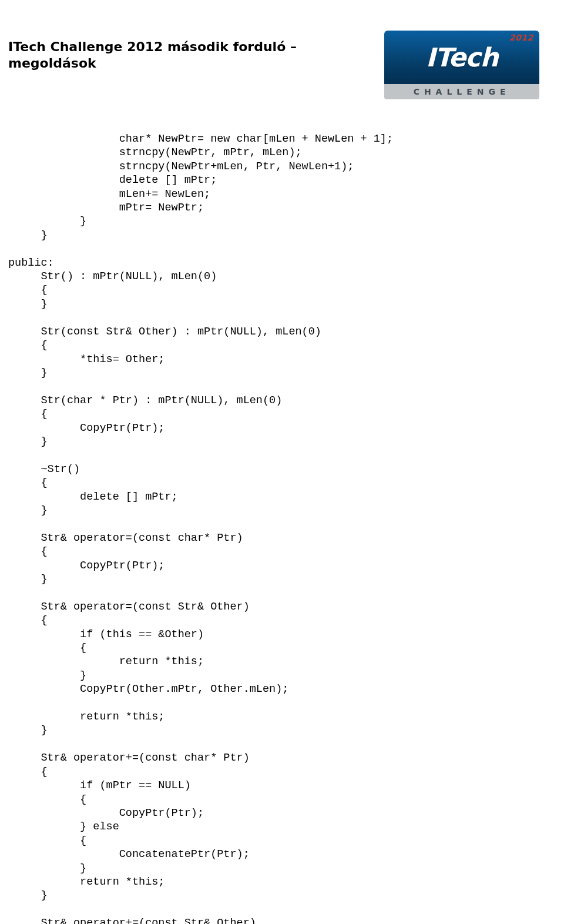  What do you see at coordinates (522, 38) in the screenshot?
I see `logo-year: 2012` at bounding box center [522, 38].